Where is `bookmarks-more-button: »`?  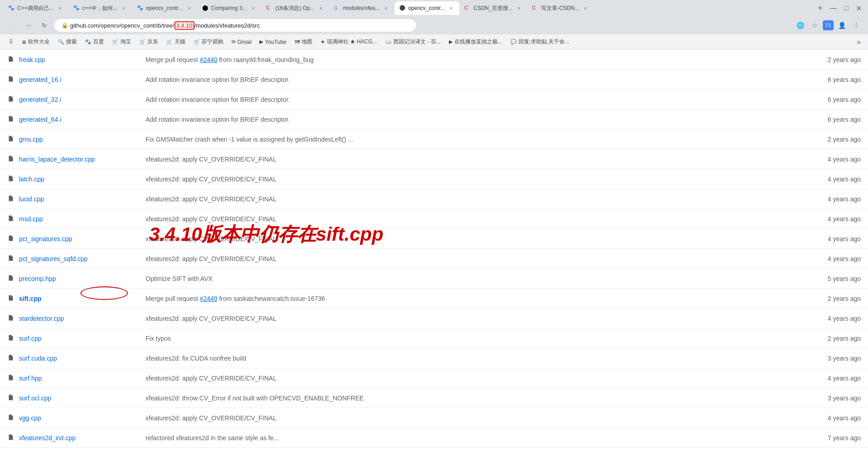
bookmarks-more-button: » is located at coordinates (859, 42).